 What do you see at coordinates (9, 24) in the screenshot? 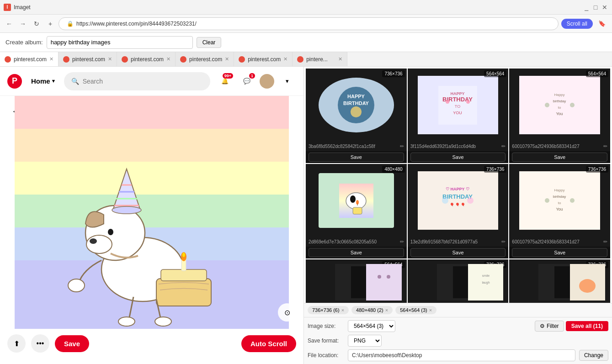
I see `back-button: ←` at bounding box center [9, 24].